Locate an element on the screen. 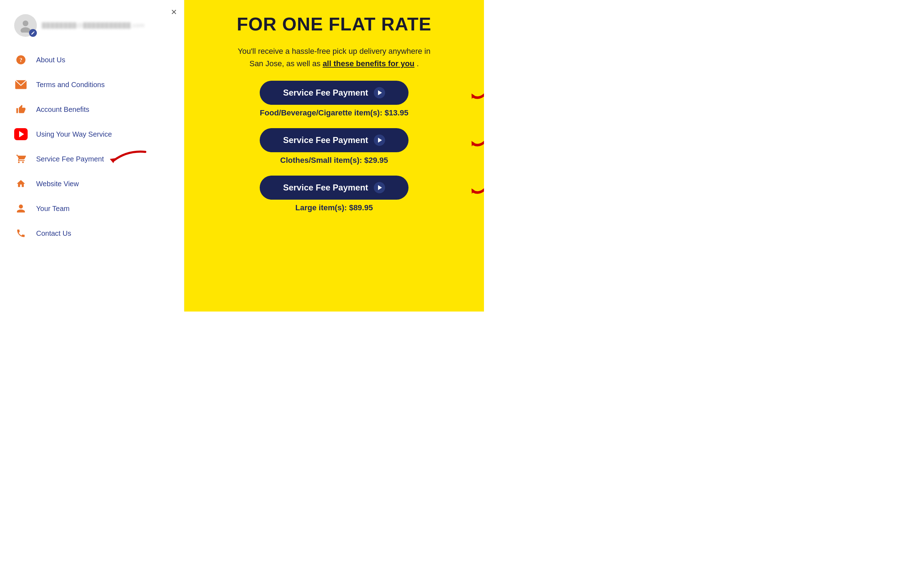 The height and width of the screenshot is (588, 907). edit-icon is located at coordinates (33, 33).